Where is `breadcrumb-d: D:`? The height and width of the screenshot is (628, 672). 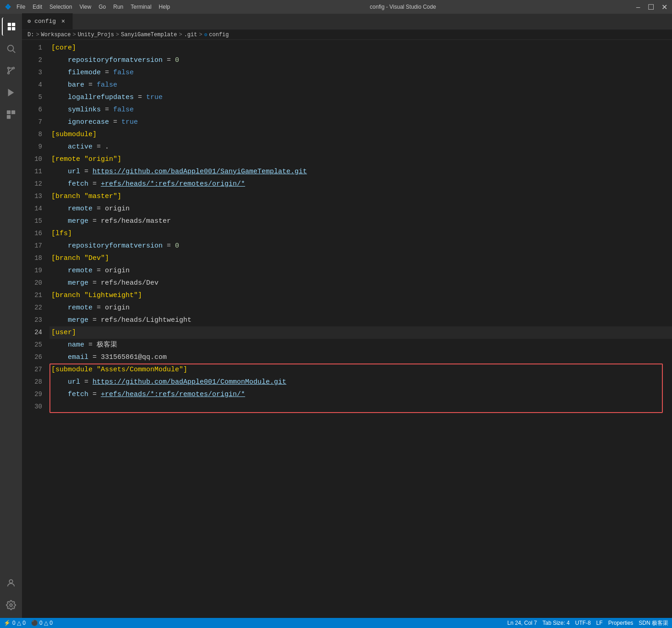
breadcrumb-d: D: is located at coordinates (31, 35).